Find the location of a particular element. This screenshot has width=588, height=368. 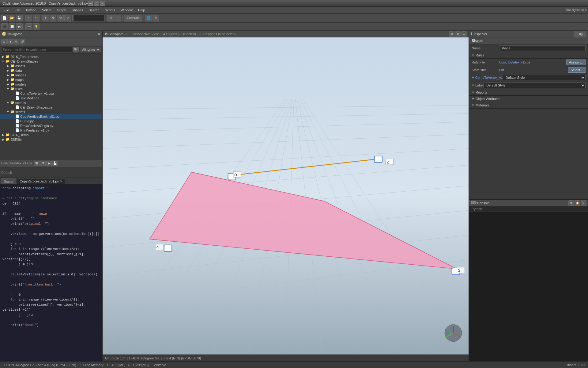

view-btn1: ⬛ is located at coordinates (5, 27).